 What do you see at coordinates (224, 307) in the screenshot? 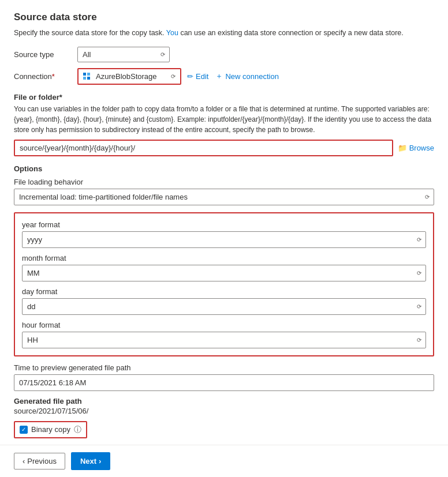
I see `day-format-select-wrapper: dd ⟳` at bounding box center [224, 307].